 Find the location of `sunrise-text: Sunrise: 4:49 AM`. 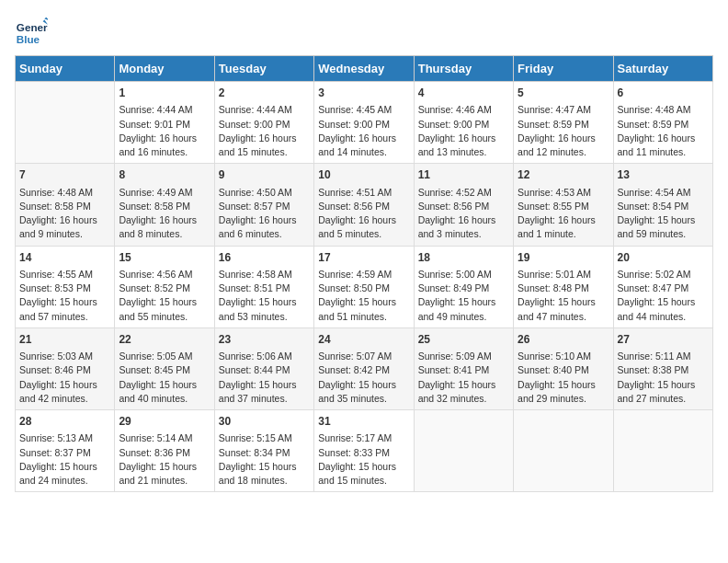

sunrise-text: Sunrise: 4:49 AM is located at coordinates (155, 192).